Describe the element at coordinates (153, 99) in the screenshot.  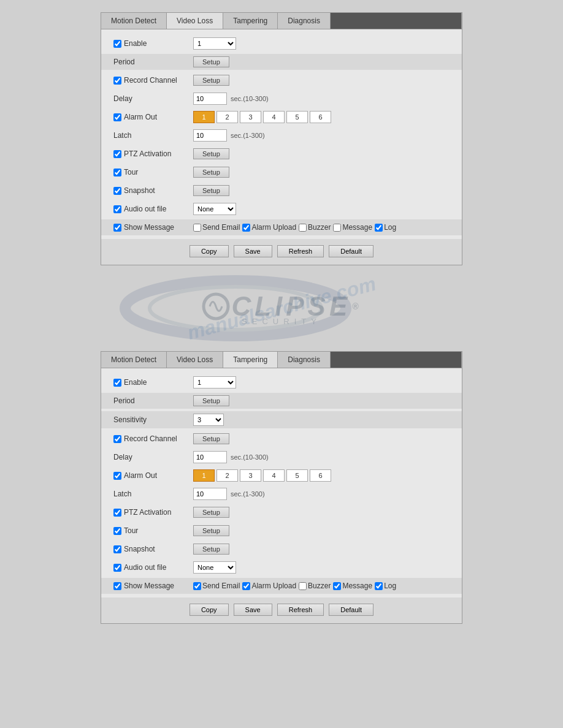
I see `delay-label-1: Delay` at that location.